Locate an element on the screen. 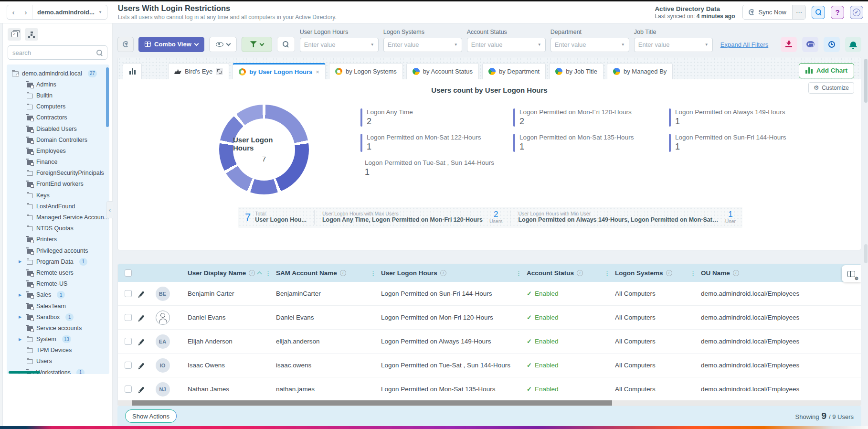 The width and height of the screenshot is (868, 429). tree-item-program-data: ▶Program Data1 is located at coordinates (59, 262).